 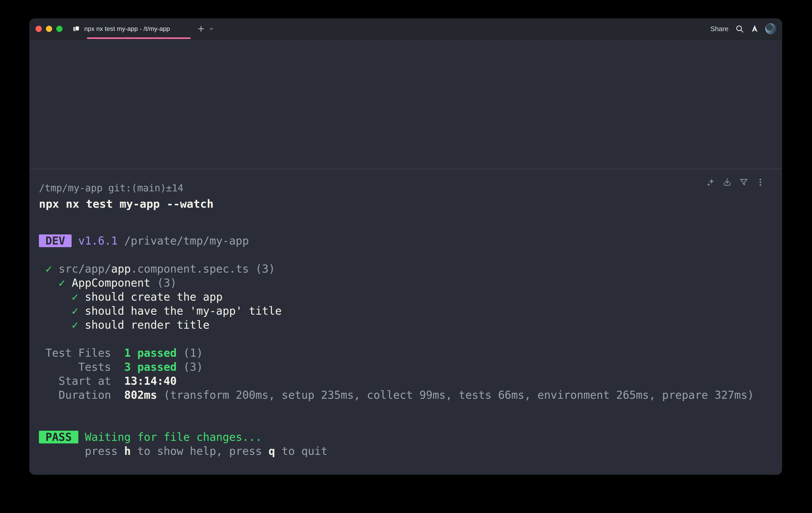 I want to click on terminal-line: Start at 13:14:40, so click(x=403, y=381).